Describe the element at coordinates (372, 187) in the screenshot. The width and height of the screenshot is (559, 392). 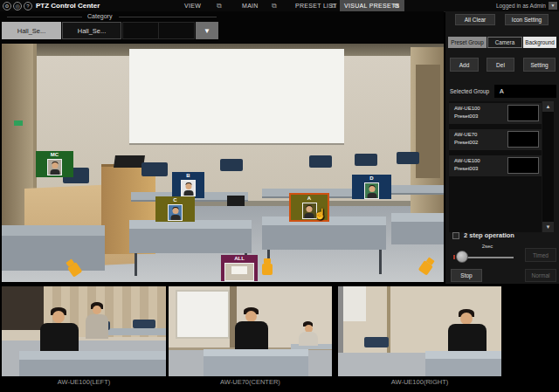
I see `preset-marker-d: D` at that location.